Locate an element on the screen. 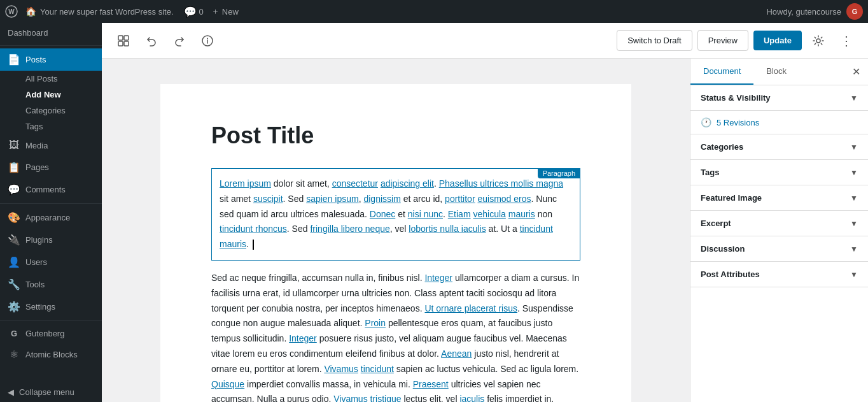 Image resolution: width=868 pixels, height=402 pixels. appearance-icon: 🎨 is located at coordinates (14, 218).